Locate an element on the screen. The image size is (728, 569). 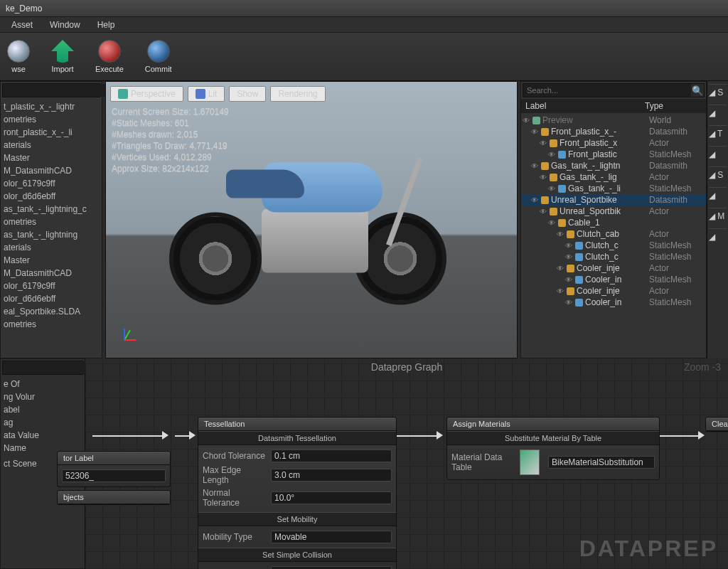
asset-search: 🔍 is located at coordinates (51, 90).